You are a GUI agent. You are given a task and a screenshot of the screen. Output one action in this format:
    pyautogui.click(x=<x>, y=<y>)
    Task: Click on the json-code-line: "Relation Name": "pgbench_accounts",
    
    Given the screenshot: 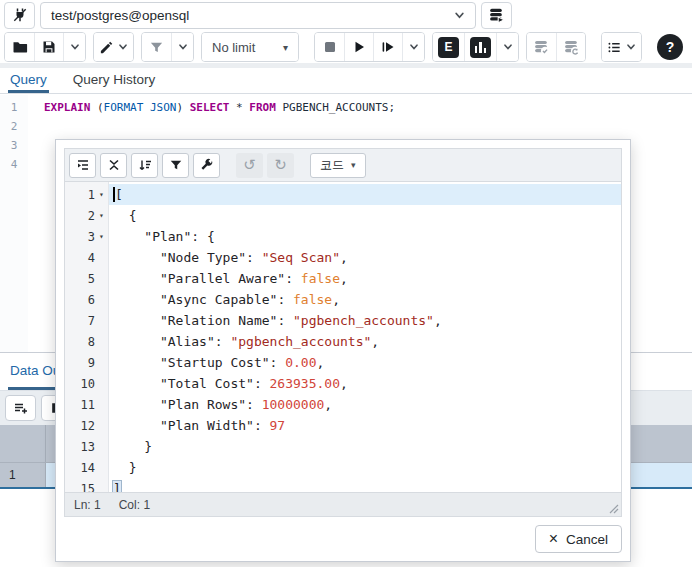 What is the action you would take?
    pyautogui.click(x=365, y=320)
    